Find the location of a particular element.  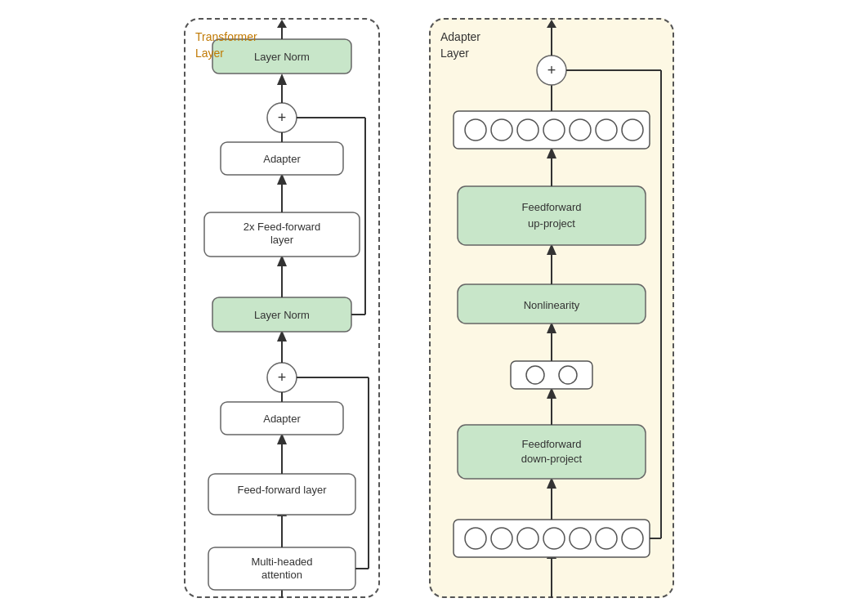

transformer-label: TransformerLayer is located at coordinates (226, 46).